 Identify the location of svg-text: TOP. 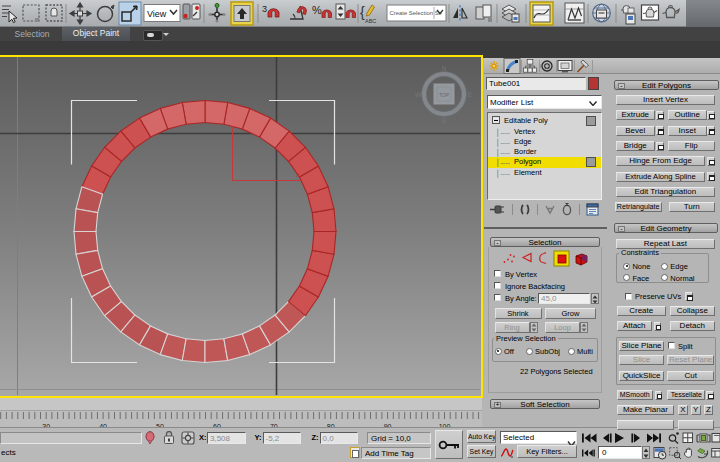
(444, 95).